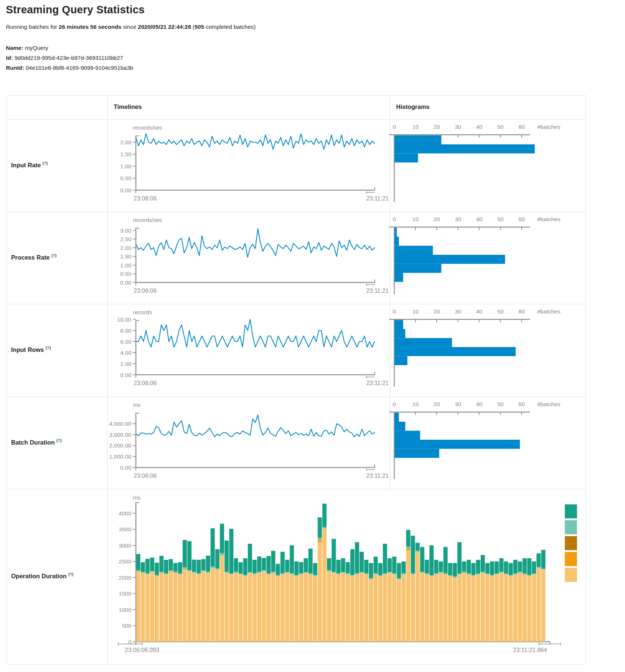 This screenshot has height=672, width=625. Describe the element at coordinates (413, 107) in the screenshot. I see `column-header-histograms: Histograms` at that location.